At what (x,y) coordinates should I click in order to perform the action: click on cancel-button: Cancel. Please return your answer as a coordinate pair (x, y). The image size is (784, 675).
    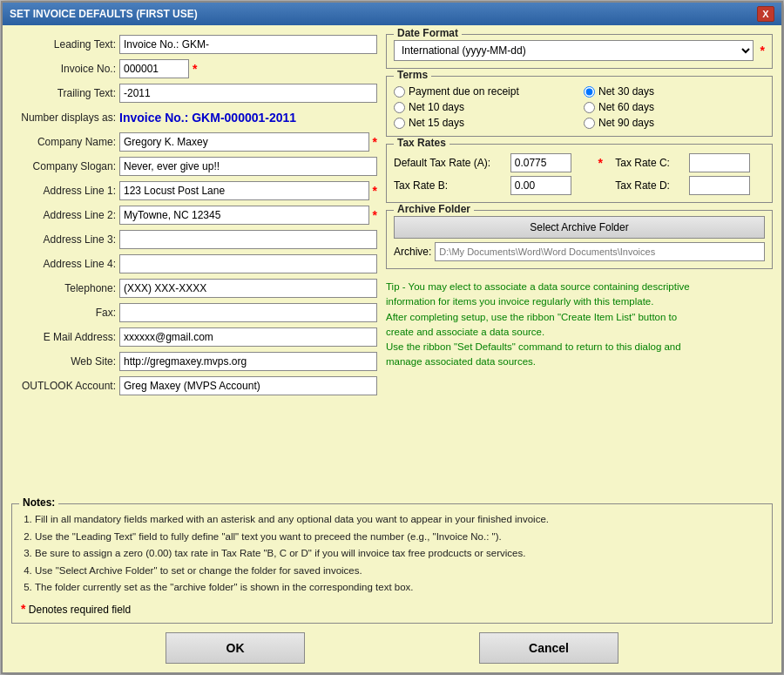
    Looking at the image, I should click on (549, 648).